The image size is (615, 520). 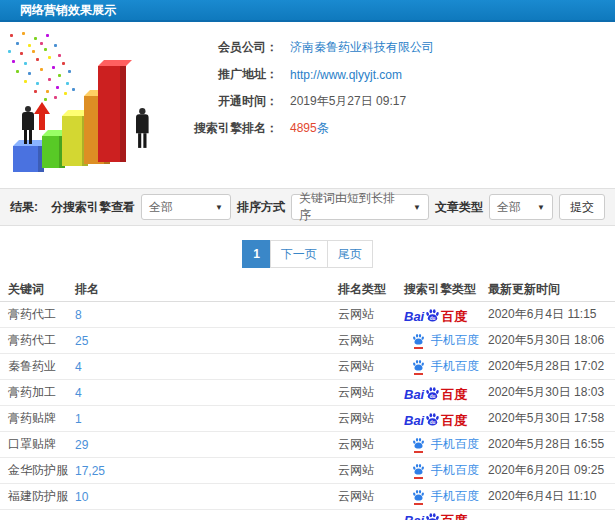 What do you see at coordinates (446, 392) in the screenshot?
I see `engine-cell: Bai du 百度` at bounding box center [446, 392].